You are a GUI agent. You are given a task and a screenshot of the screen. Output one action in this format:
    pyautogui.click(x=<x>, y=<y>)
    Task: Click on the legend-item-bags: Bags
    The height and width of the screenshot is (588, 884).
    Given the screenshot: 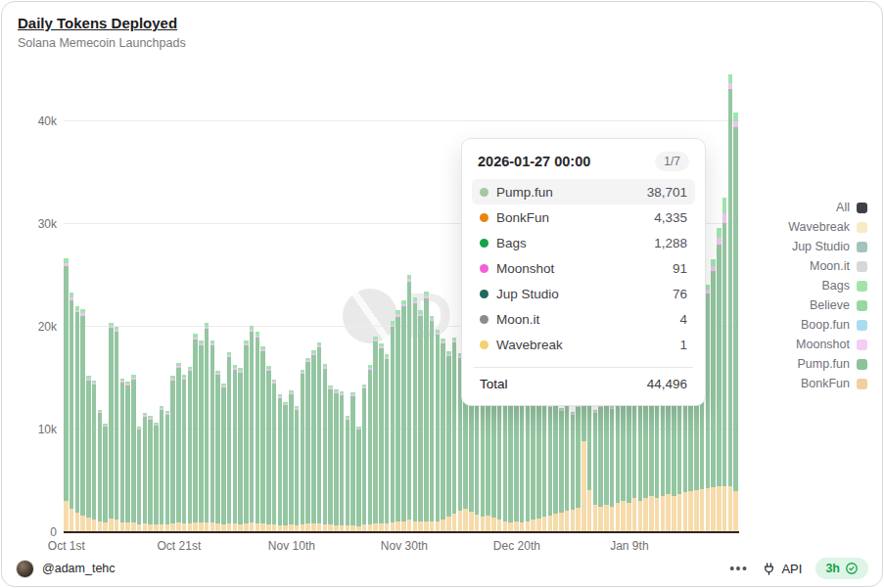 What is the action you would take?
    pyautogui.click(x=828, y=286)
    